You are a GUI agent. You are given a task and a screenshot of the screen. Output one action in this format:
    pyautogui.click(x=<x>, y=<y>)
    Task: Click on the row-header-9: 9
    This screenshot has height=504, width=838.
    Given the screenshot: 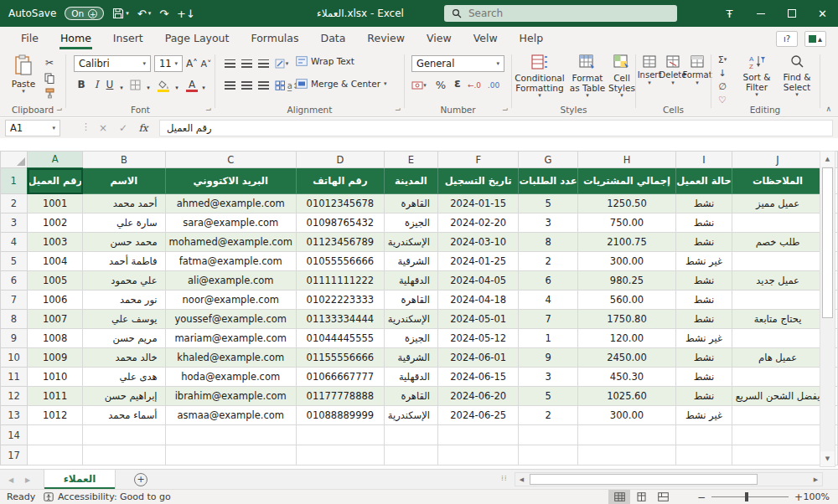 What is the action you would take?
    pyautogui.click(x=14, y=338)
    